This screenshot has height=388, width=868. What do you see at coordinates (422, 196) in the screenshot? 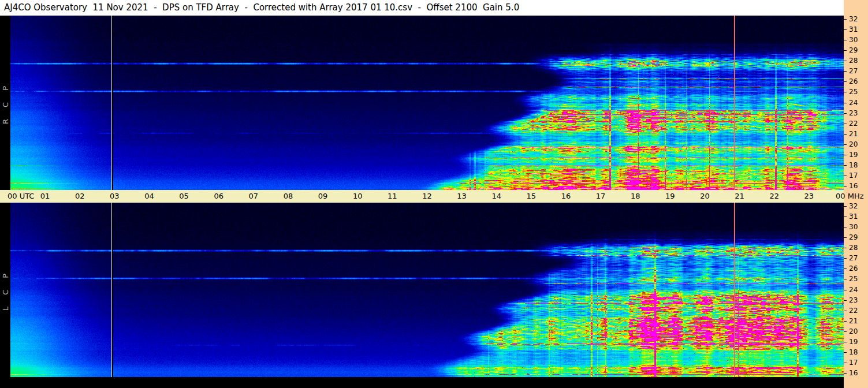
I see `time-axis-band: 00 UTC0102030405060708091011121314151617…` at bounding box center [422, 196].